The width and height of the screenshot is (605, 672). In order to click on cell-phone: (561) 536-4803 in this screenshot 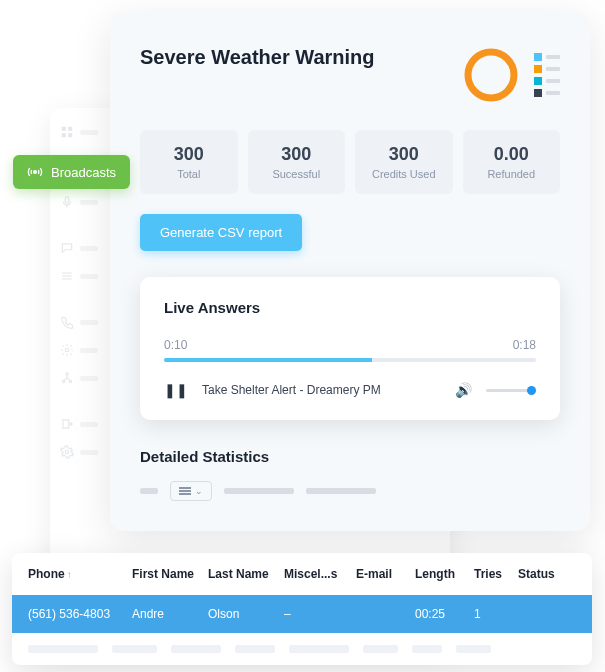, I will do `click(78, 614)`.